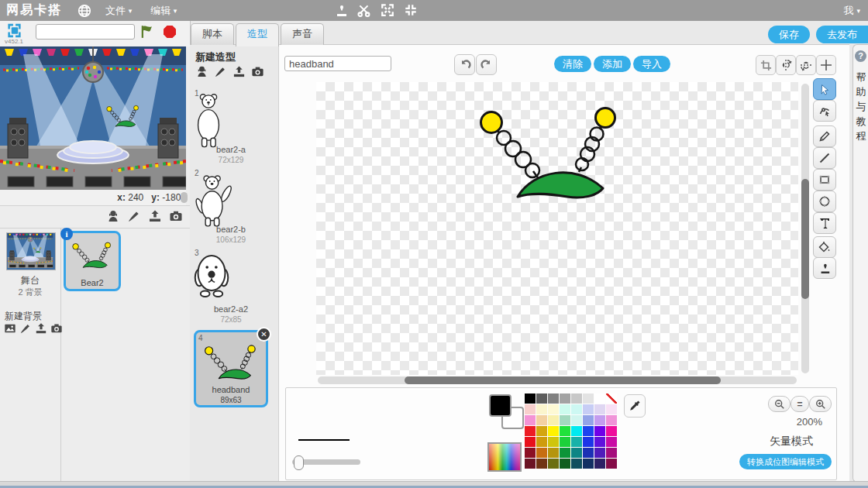 This screenshot has width=868, height=488. I want to click on zoom-reset-button: =, so click(800, 404).